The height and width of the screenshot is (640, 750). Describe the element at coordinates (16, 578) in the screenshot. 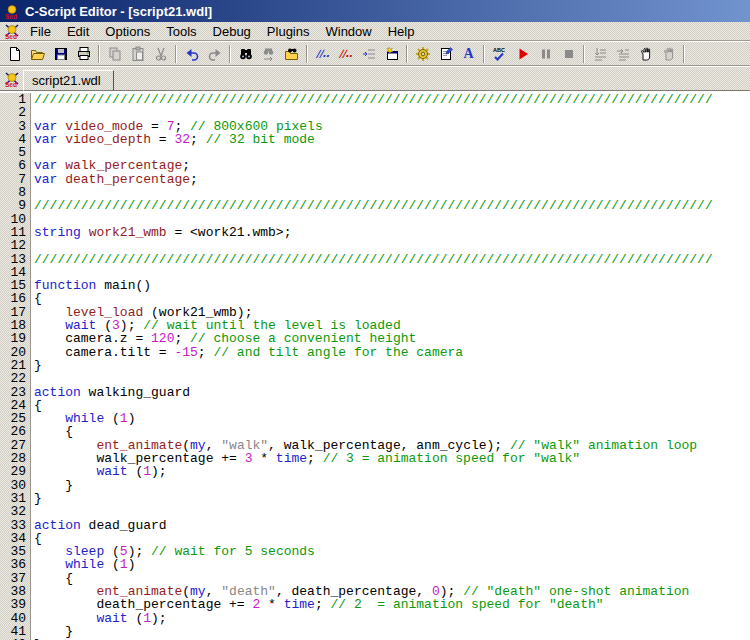

I see `line-number: 37` at that location.